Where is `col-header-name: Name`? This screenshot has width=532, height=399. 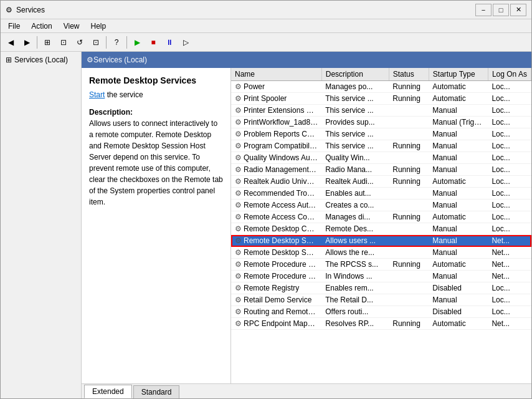
col-header-name: Name is located at coordinates (277, 75).